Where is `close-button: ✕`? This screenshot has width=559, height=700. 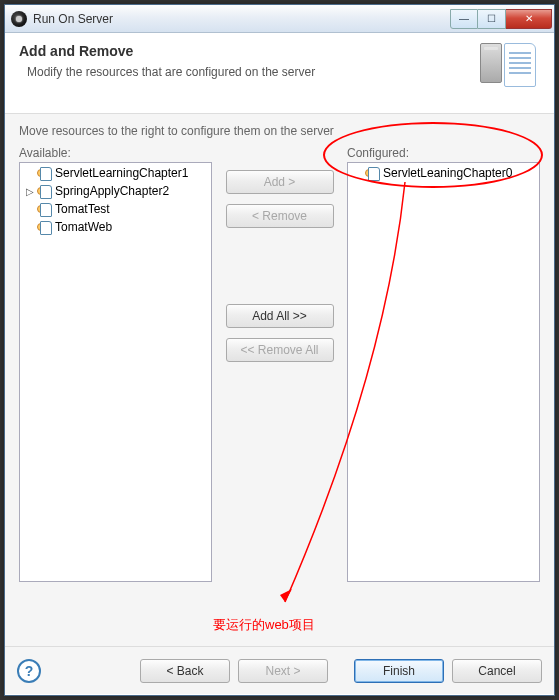
close-button: ✕ is located at coordinates (529, 19).